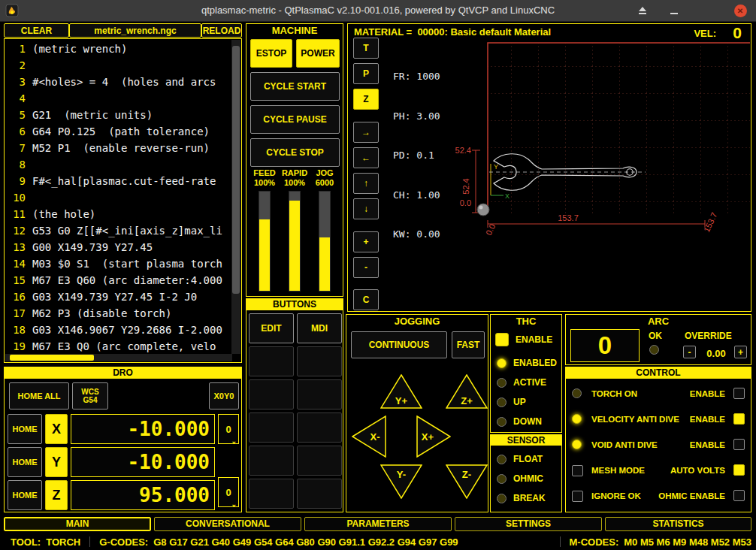  I want to click on home-z-button: HOME, so click(25, 495).